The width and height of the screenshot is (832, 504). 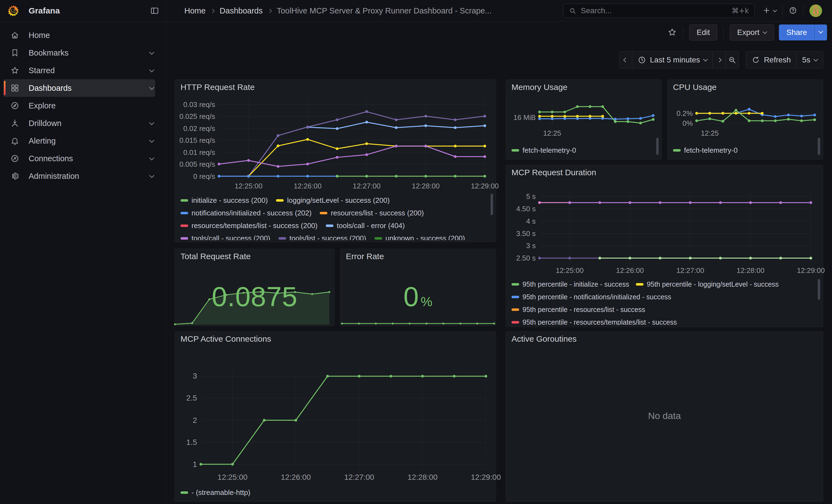 What do you see at coordinates (769, 11) in the screenshot?
I see `add-new-button` at bounding box center [769, 11].